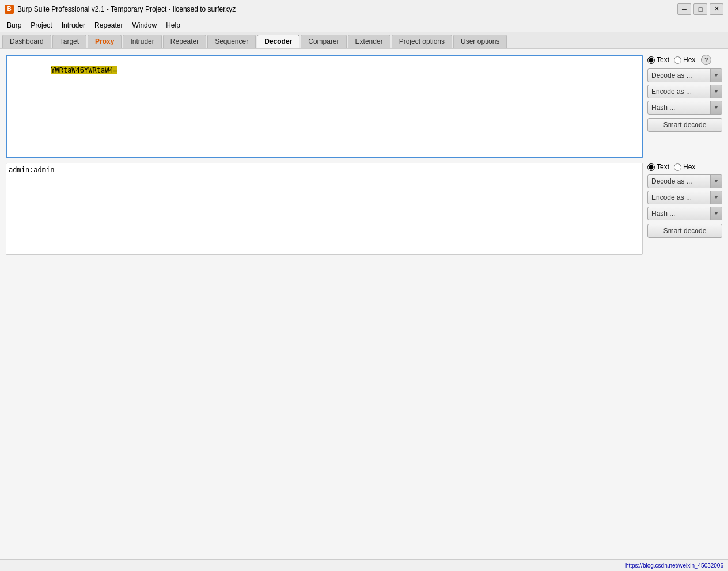  Describe the element at coordinates (26, 41) in the screenshot. I see `tab-dashboard: Dashboard` at that location.